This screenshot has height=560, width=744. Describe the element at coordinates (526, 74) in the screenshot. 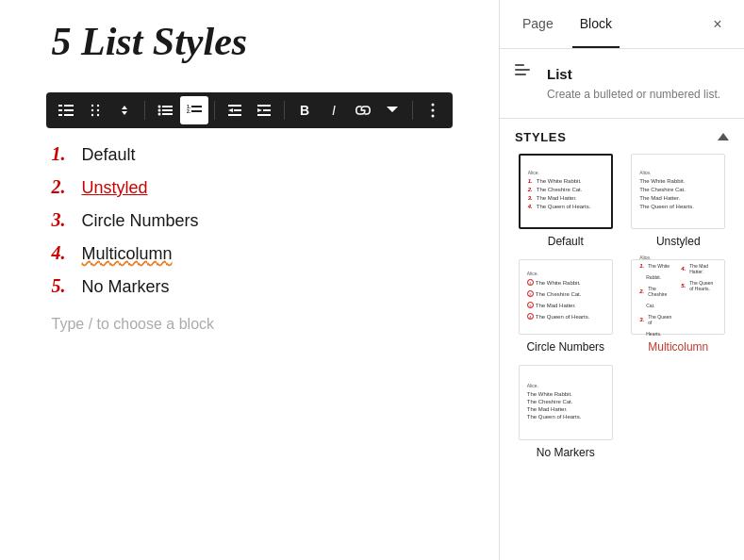

I see `list-icon` at that location.